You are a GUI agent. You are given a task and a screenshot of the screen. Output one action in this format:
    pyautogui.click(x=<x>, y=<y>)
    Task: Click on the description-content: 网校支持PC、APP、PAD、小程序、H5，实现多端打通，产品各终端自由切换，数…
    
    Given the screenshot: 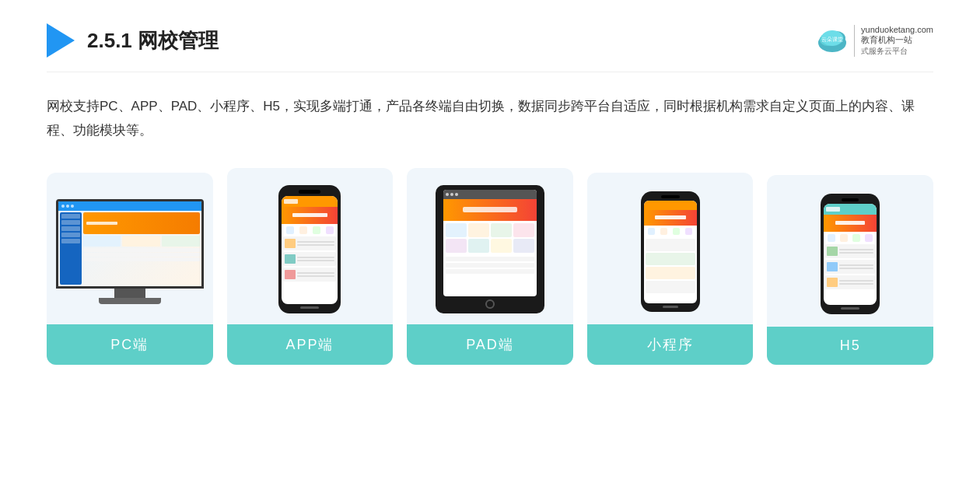 What is the action you would take?
    pyautogui.click(x=481, y=118)
    